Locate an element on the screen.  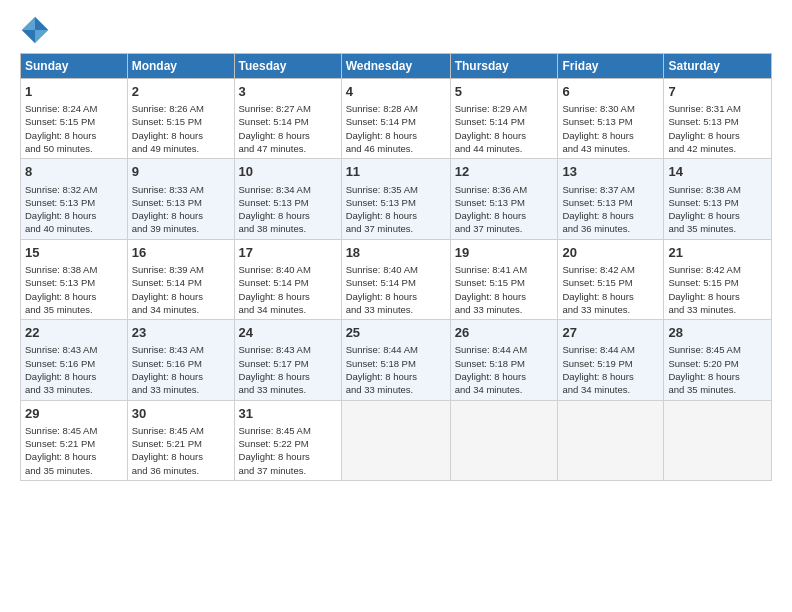
weekday-header-thursday: Thursday is located at coordinates (504, 66).